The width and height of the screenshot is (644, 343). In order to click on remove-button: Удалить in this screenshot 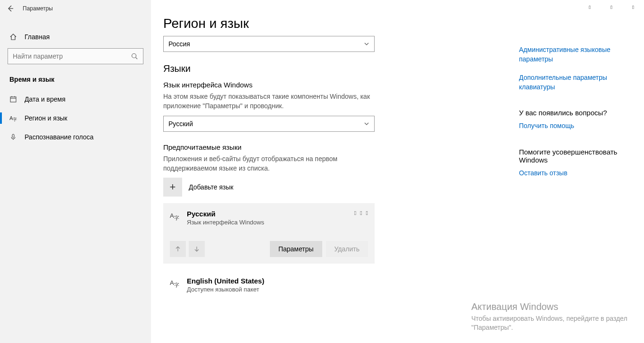, I will do `click(347, 249)`.